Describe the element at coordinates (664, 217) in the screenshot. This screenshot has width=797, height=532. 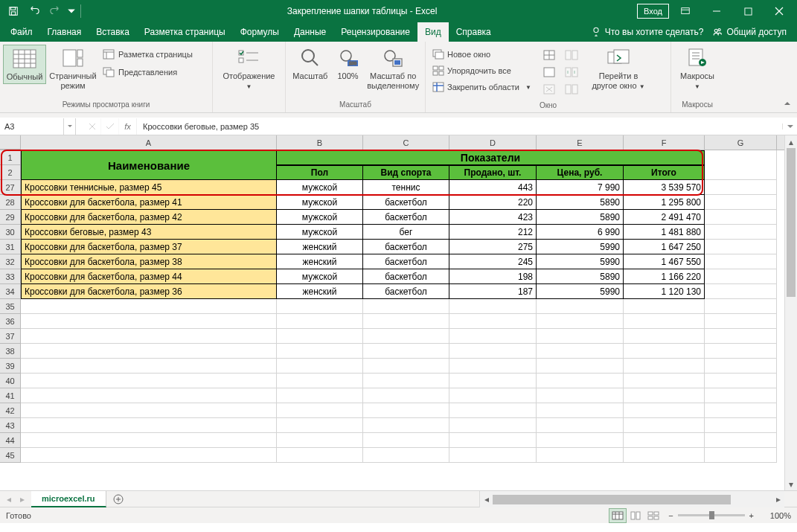
I see `cell-total: 2 491 470` at that location.